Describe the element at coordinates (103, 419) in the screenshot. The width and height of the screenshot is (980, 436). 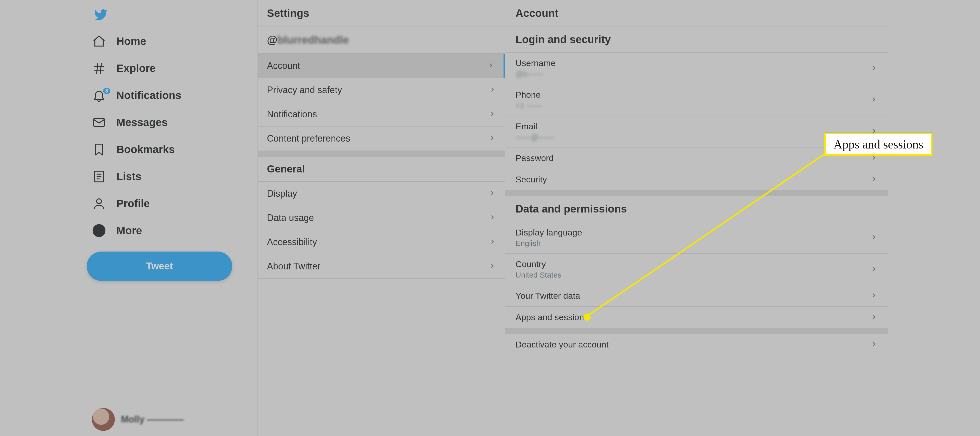
I see `avatar` at that location.